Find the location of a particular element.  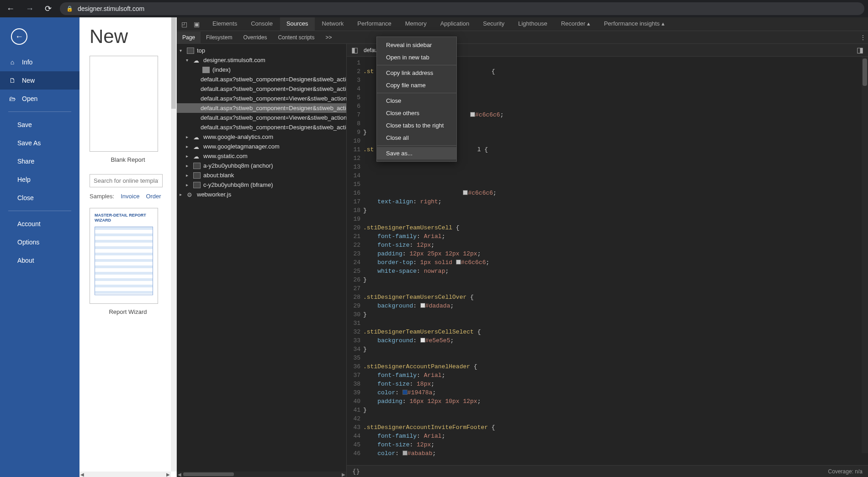

tree-scrollbar: ◀▶ is located at coordinates (261, 474).